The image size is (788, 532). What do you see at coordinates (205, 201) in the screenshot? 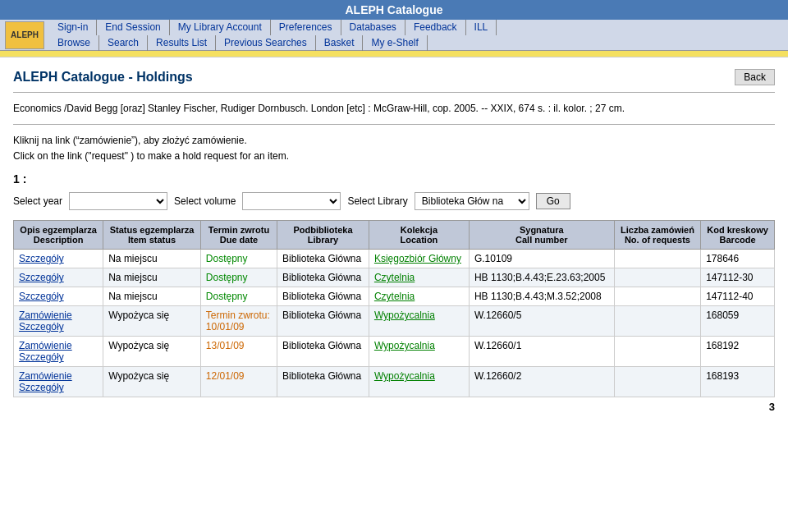
I see `select-volume-label: Select volume` at bounding box center [205, 201].